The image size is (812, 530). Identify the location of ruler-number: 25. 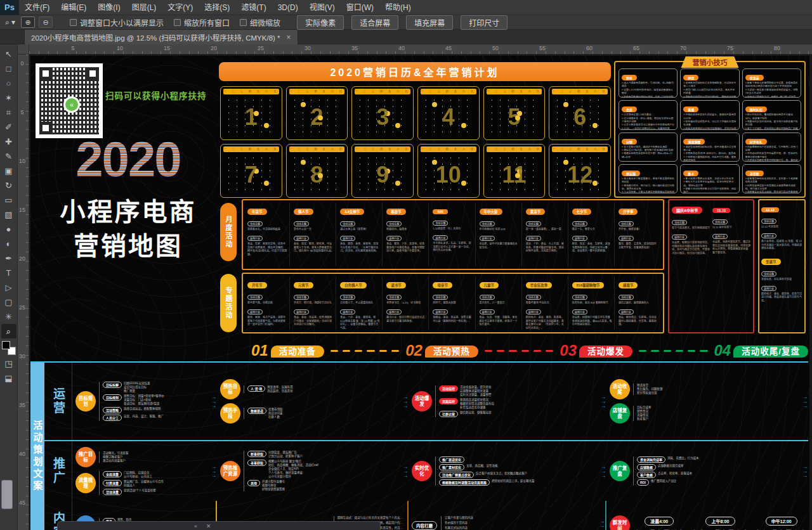
(22, 307).